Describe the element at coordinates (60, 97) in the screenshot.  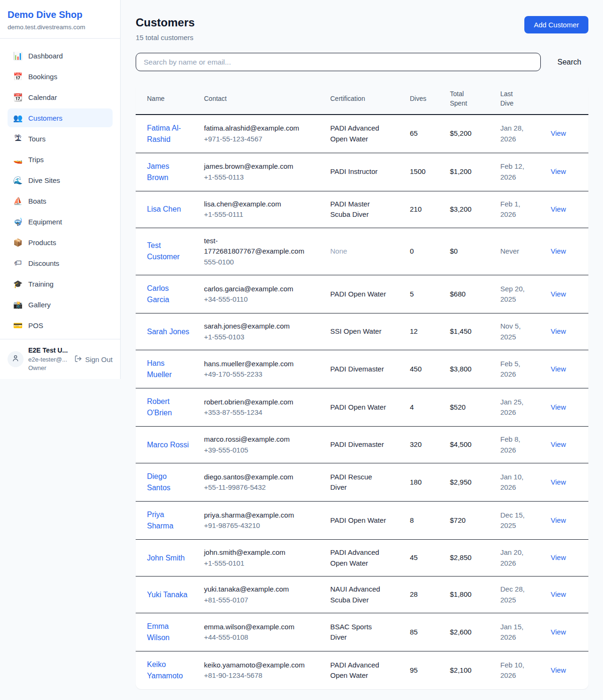
I see `sidebar-item-calendar: 📆Calendar` at that location.